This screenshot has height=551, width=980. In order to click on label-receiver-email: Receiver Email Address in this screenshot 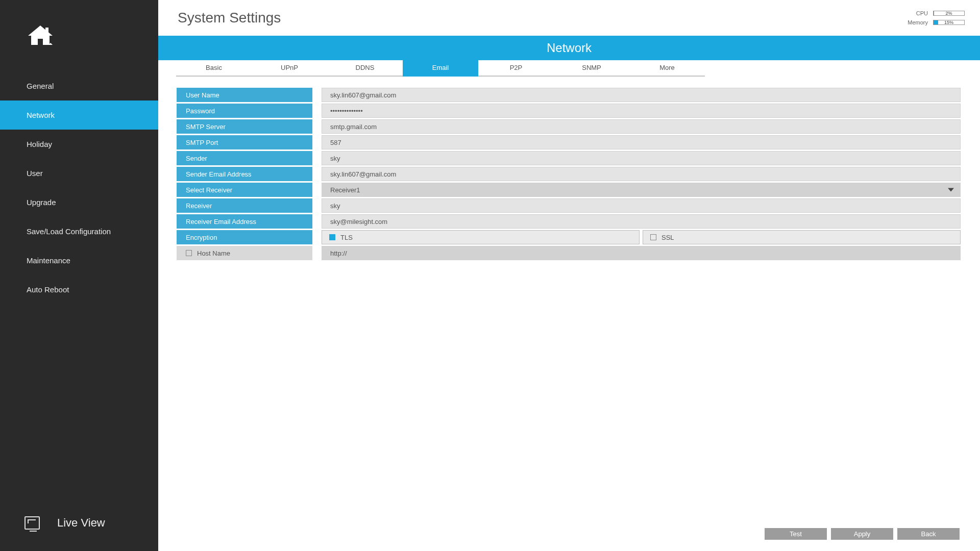, I will do `click(244, 221)`.